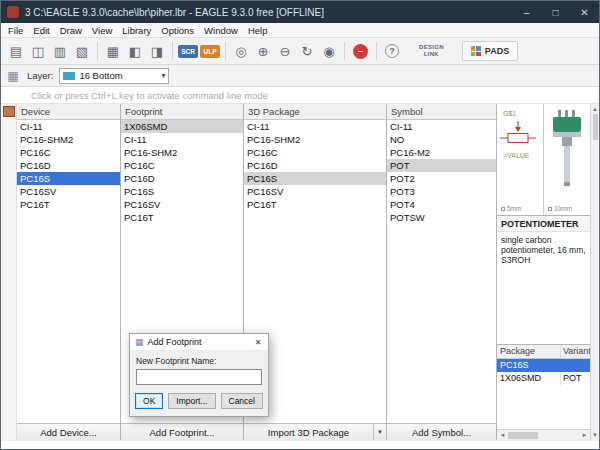 The width and height of the screenshot is (600, 450). Describe the element at coordinates (315, 432) in the screenshot. I see `import-3d-package-button: Import 3D Package ▾` at that location.